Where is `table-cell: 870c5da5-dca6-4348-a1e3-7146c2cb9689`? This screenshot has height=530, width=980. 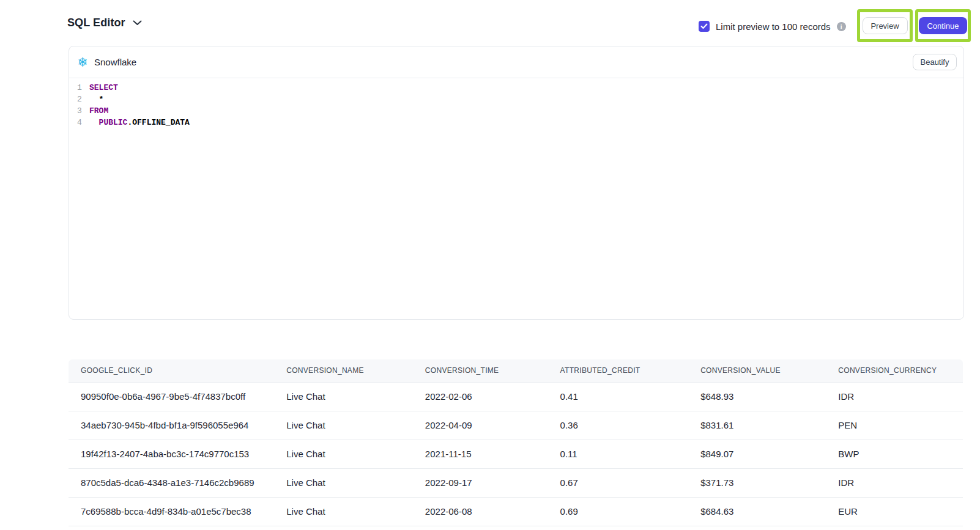
table-cell: 870c5da5-dca6-4348-a1e3-7146c2cb9689 is located at coordinates (171, 483).